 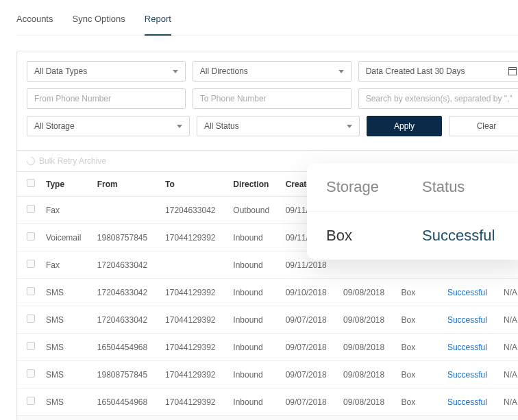 What do you see at coordinates (193, 210) in the screenshot?
I see `cell-to: 17204633042` at bounding box center [193, 210].